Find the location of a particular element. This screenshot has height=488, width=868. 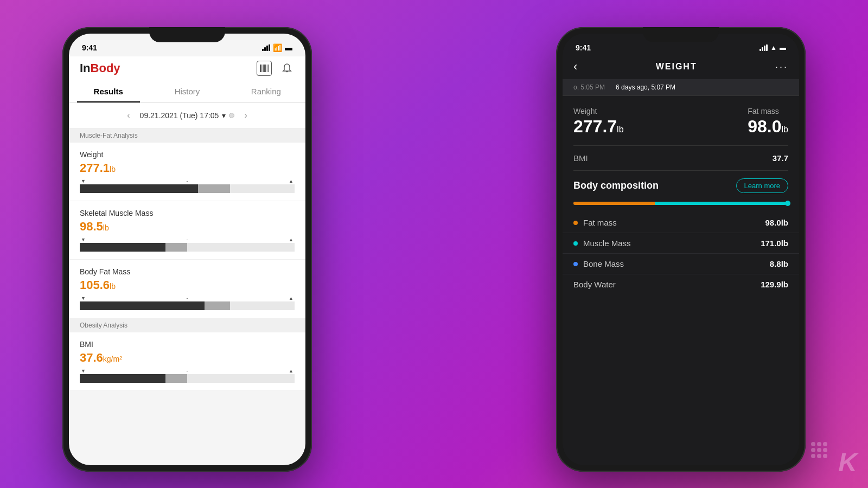

progress-cyan is located at coordinates (720, 203).